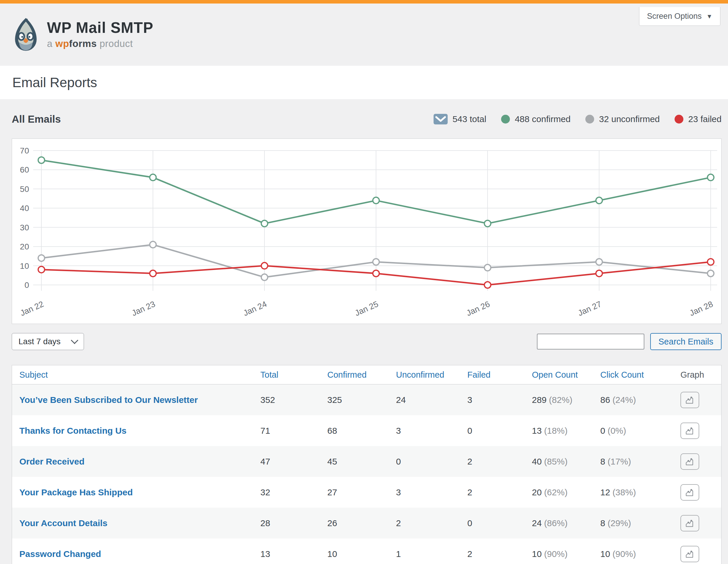  Describe the element at coordinates (680, 17) in the screenshot. I see `screen-options-button: Screen Options ▼` at that location.